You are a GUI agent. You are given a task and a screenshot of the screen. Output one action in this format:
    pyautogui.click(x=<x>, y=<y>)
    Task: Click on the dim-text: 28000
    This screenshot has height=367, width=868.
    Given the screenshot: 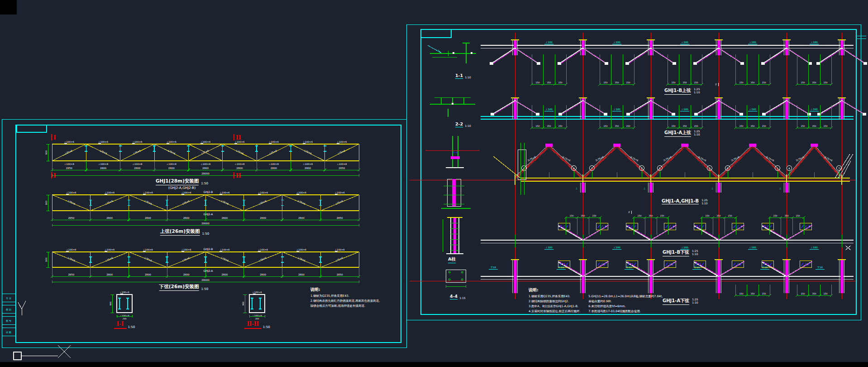 What is the action you would take?
    pyautogui.click(x=205, y=174)
    